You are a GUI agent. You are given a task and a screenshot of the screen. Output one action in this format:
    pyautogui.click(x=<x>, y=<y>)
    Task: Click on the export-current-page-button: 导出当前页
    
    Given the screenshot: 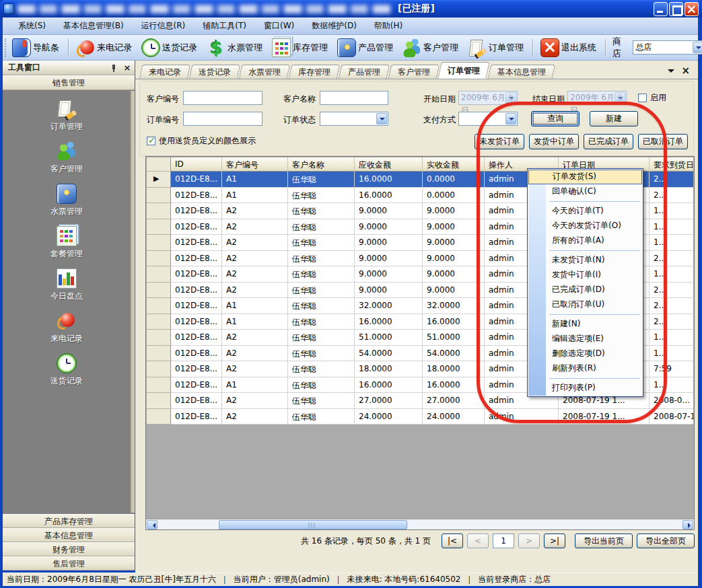 What is the action you would take?
    pyautogui.click(x=604, y=541)
    